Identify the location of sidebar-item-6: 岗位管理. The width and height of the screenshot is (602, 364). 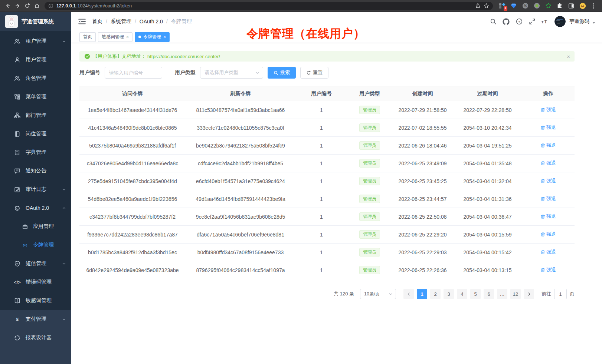
(36, 134).